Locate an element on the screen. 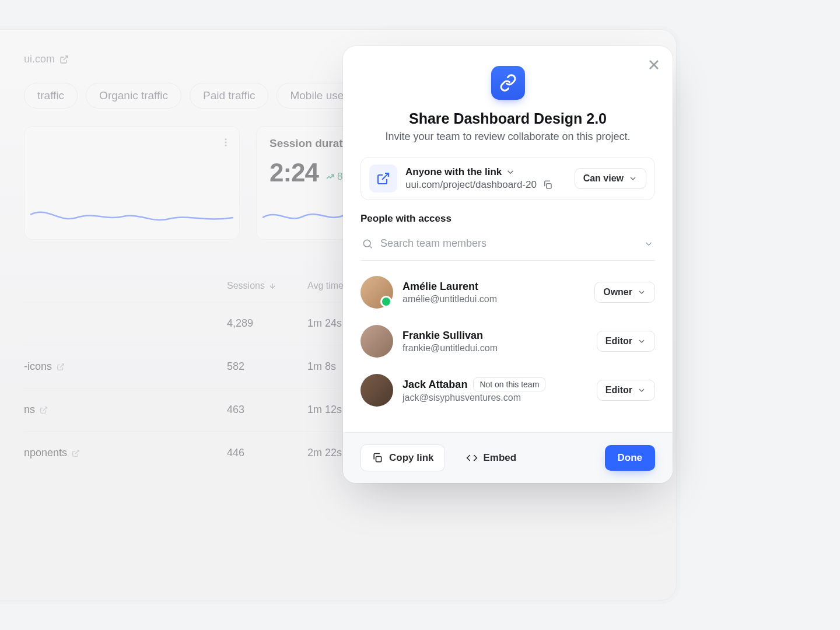 The width and height of the screenshot is (840, 630). modal-subtitle: Invite your team to review collaborate o… is located at coordinates (508, 136).